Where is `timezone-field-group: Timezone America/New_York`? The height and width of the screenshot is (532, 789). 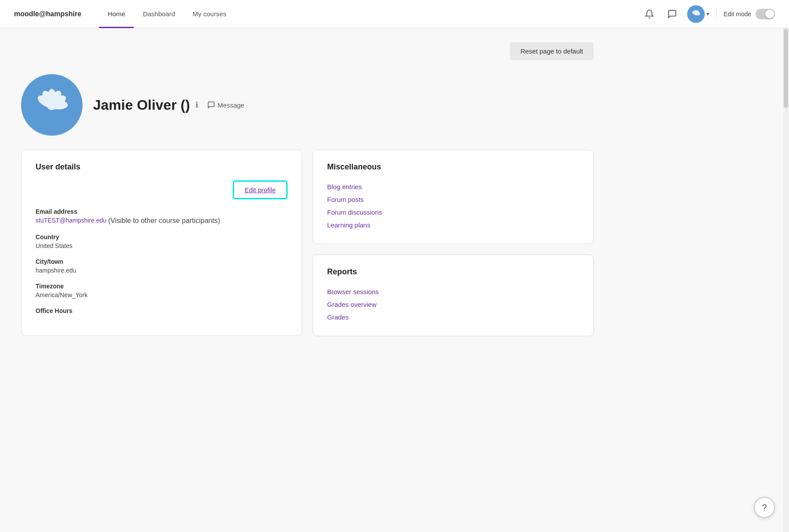
timezone-field-group: Timezone America/New_York is located at coordinates (162, 291).